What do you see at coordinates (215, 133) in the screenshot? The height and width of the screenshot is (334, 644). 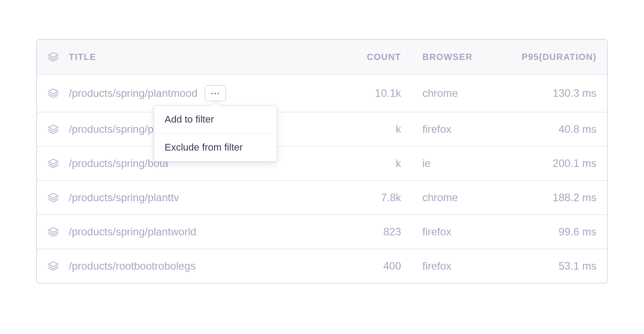 I see `row-actions-popover: Add to filter Exclude from filter` at bounding box center [215, 133].